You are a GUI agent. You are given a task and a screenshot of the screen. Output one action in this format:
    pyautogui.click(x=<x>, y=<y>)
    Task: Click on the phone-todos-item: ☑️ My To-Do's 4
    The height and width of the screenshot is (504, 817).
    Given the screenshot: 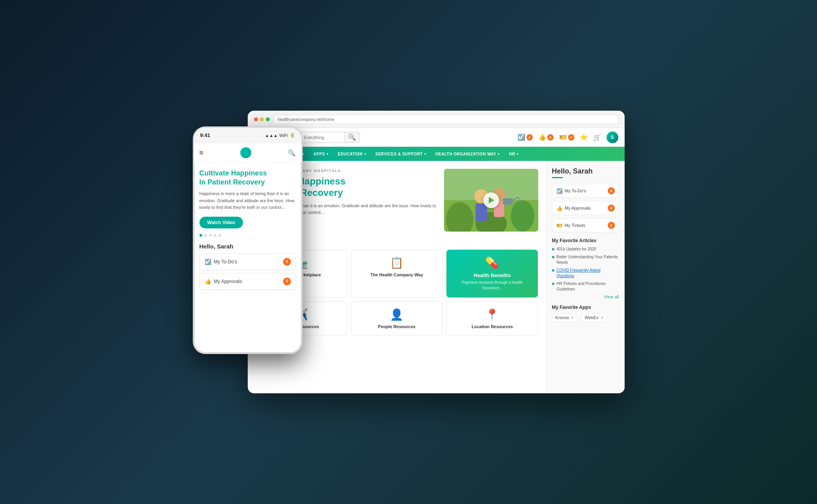 What is the action you would take?
    pyautogui.click(x=248, y=262)
    